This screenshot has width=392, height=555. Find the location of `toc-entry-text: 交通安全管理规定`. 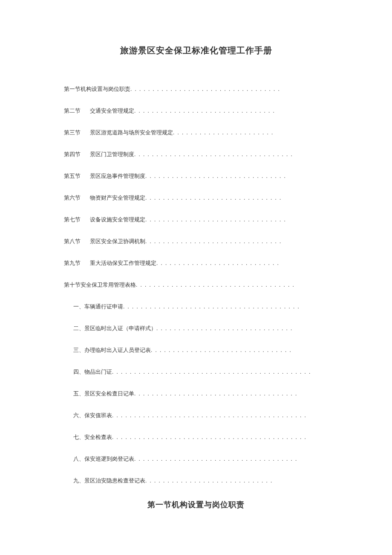

toc-entry-text: 交通安全管理规定 is located at coordinates (112, 111).